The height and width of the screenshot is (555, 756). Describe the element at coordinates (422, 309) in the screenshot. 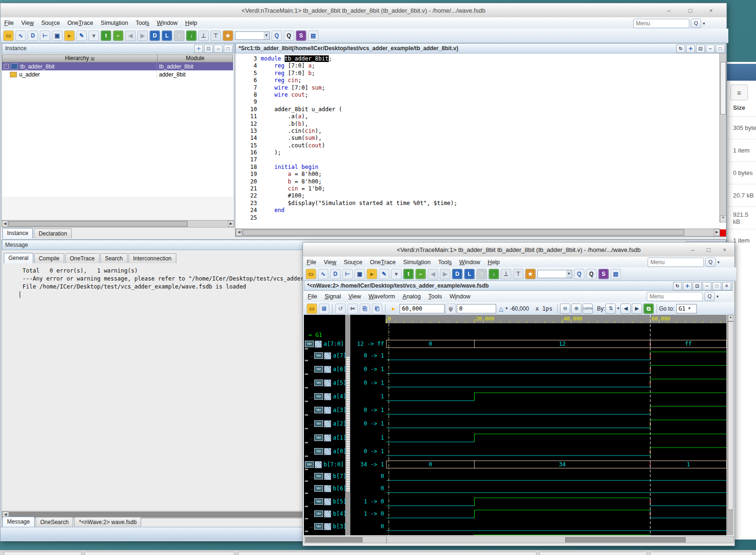

I see `cursor-time-field` at that location.